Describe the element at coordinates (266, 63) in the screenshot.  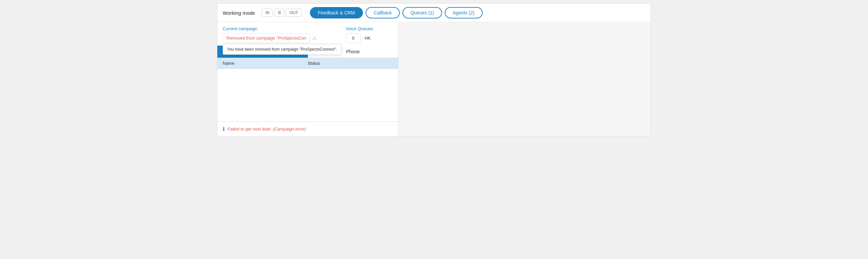
I see `th-name: Name` at that location.